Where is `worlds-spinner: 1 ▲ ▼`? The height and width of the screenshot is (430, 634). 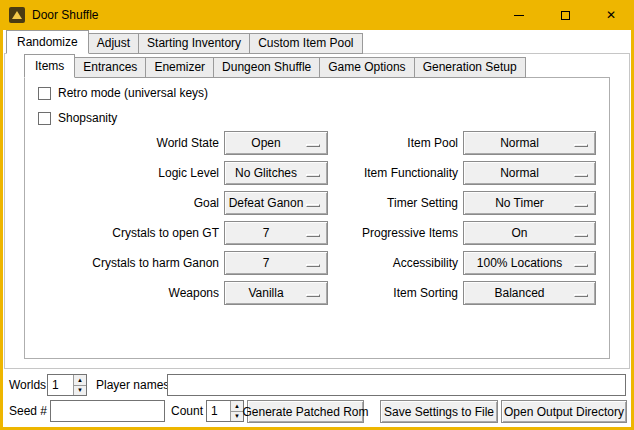
worlds-spinner: 1 ▲ ▼ is located at coordinates (67, 385).